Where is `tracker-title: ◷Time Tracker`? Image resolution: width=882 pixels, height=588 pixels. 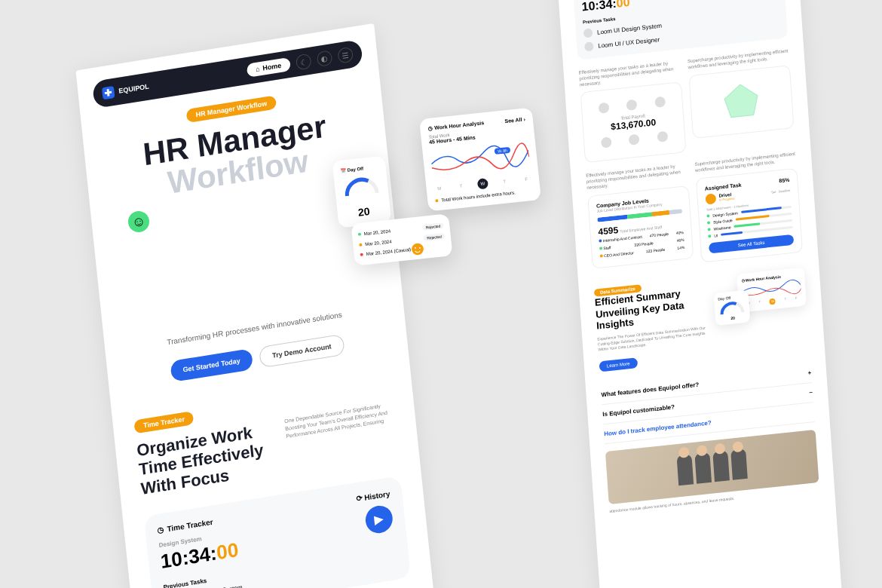
tracker-title: ◷Time Tracker is located at coordinates (185, 526).